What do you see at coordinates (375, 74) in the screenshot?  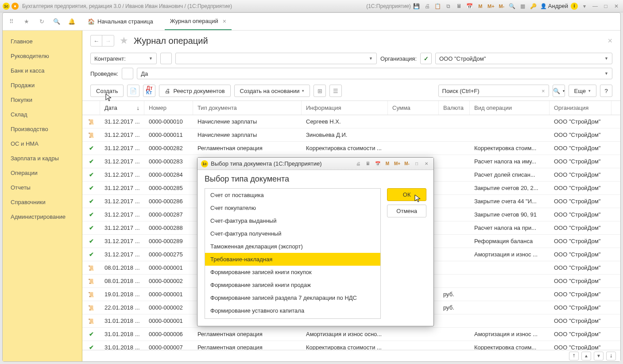 I see `posted-dropdown: Да ▼` at bounding box center [375, 74].